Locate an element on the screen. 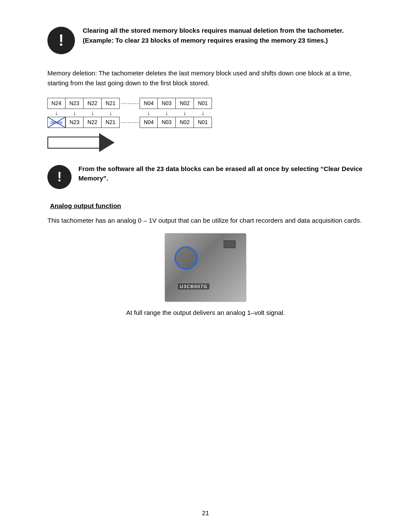  dashes-r1: - - - - - - - - is located at coordinates (130, 103).